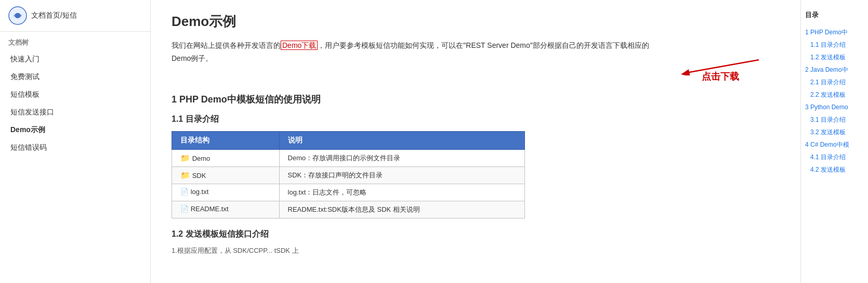 This screenshot has width=868, height=283. What do you see at coordinates (226, 140) in the screenshot?
I see `table-col1-header: 目录结构` at bounding box center [226, 140].